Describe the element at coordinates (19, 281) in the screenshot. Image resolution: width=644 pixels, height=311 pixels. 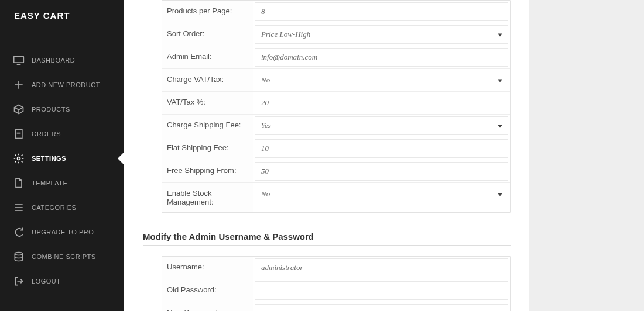
I see `logout-icon` at that location.